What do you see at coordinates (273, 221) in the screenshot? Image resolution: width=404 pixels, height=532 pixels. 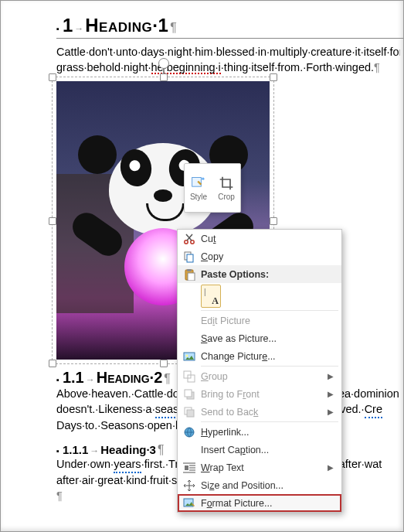 I see `resize-handle-mr` at bounding box center [273, 221].